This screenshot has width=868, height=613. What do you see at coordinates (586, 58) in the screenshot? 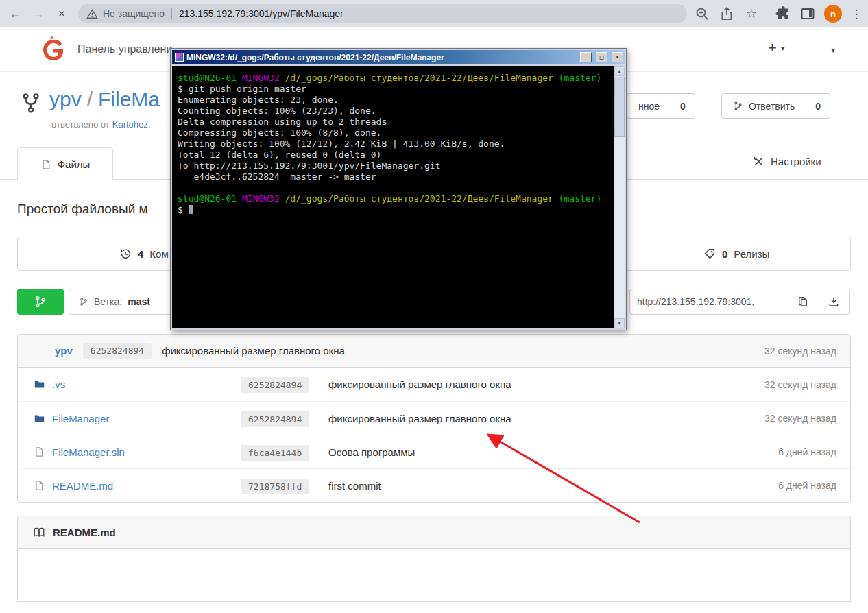
I see `minimize-button: _` at bounding box center [586, 58].